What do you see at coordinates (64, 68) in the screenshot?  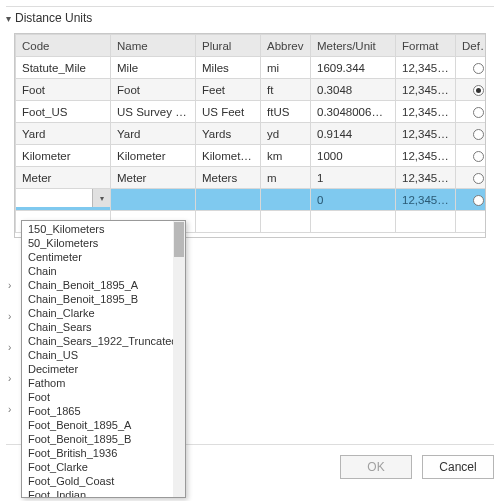 I see `cell-code: Statute_Mile` at bounding box center [64, 68].